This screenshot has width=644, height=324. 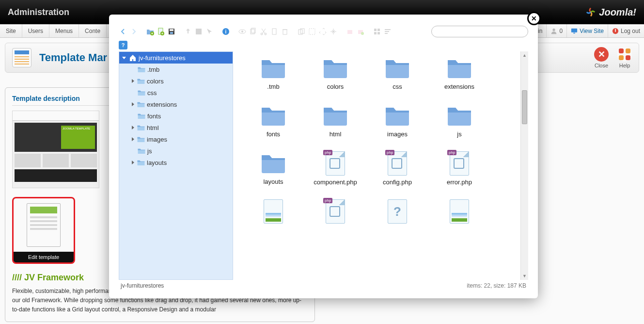 I want to click on upload-icon, so click(x=188, y=32).